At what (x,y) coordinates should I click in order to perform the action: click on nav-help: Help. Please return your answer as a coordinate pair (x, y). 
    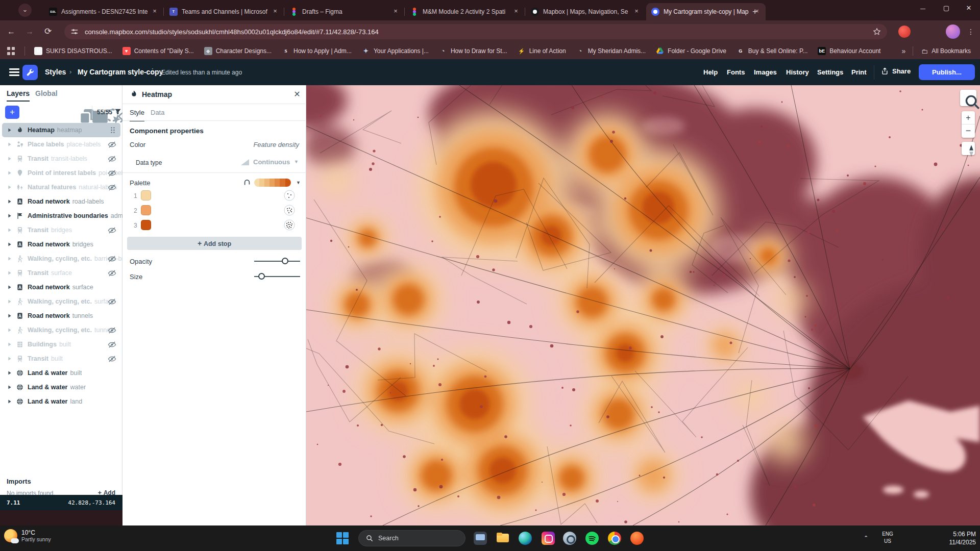
    Looking at the image, I should click on (710, 72).